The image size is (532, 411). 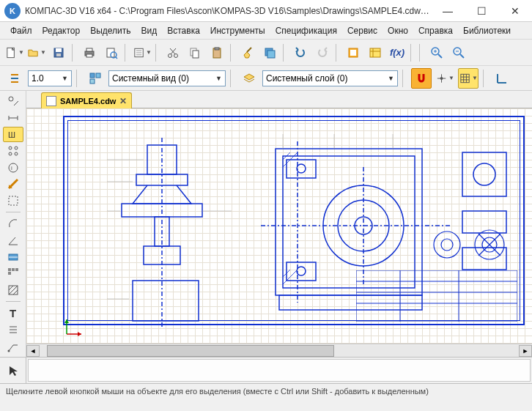 What do you see at coordinates (266, 11) in the screenshot?
I see `titlebar: K КОМПАС-3D V16 x64 - C:\Program Files\A…` at bounding box center [266, 11].